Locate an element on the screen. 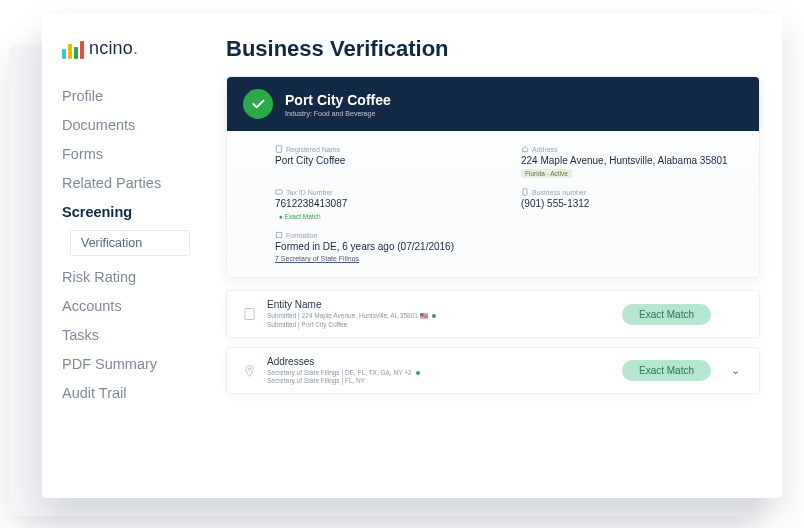 Image resolution: width=804 pixels, height=528 pixels. nav-item-documents: Documents is located at coordinates (134, 124).